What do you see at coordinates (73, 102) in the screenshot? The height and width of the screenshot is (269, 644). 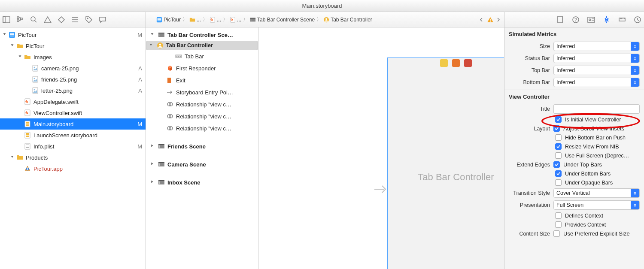 I see `file-tree-row: AppDelegate.swift` at bounding box center [73, 102].